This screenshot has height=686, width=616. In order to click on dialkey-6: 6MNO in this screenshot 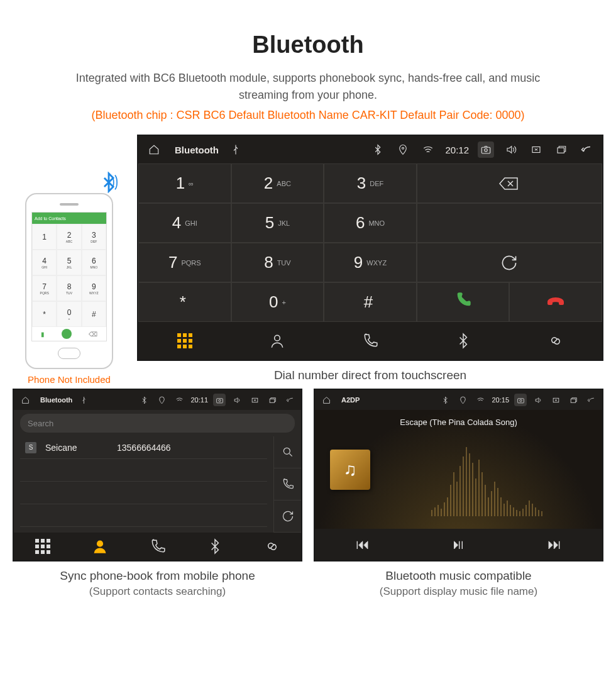, I will do `click(370, 223)`.